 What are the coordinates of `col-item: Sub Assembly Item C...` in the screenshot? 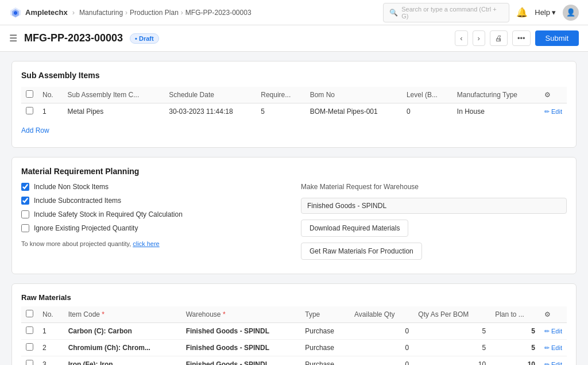 It's located at (114, 95).